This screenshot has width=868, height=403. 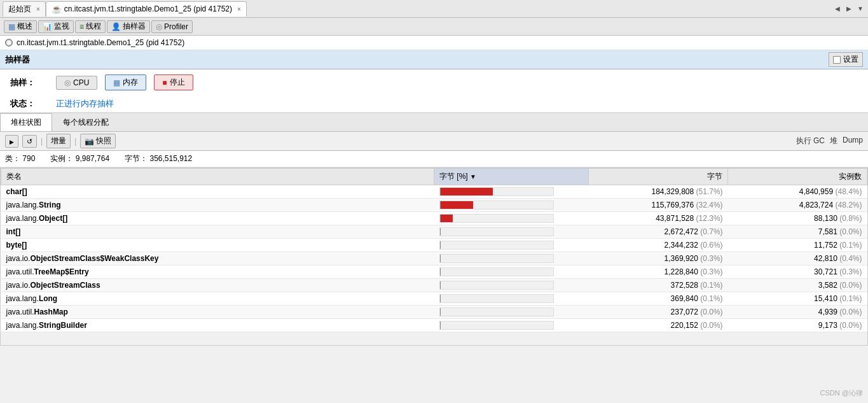 What do you see at coordinates (26, 122) in the screenshot?
I see `tab-heap: 堆柱状图` at bounding box center [26, 122].